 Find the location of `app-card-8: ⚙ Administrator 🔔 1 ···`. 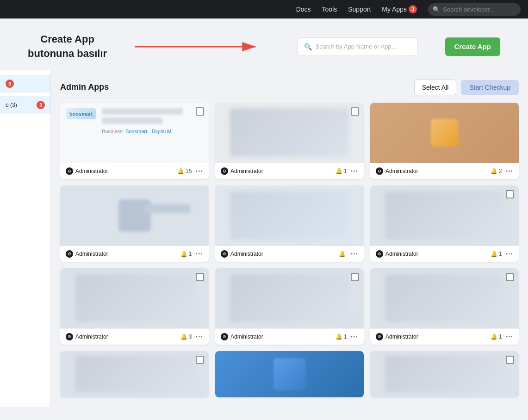

app-card-8: ⚙ Administrator 🔔 1 ··· is located at coordinates (444, 306).